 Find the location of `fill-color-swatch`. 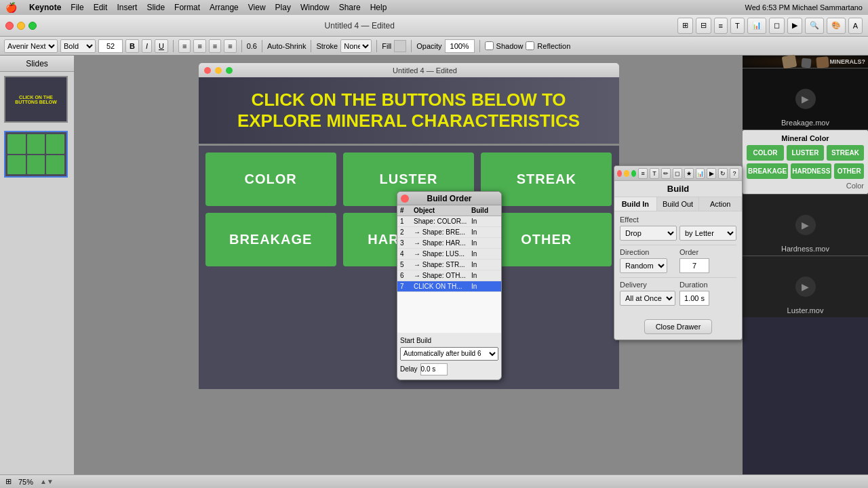

fill-color-swatch is located at coordinates (400, 46).